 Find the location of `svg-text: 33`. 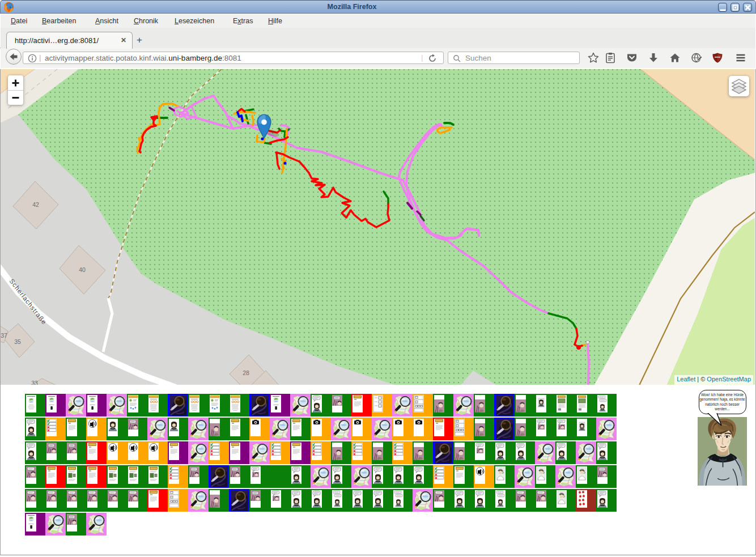

svg-text: 33 is located at coordinates (35, 382).